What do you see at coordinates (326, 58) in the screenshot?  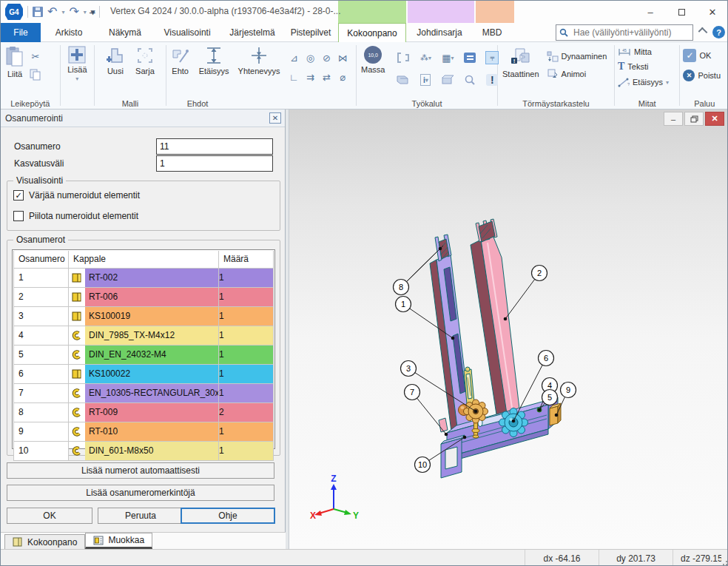 I see `tangent-constraint-icon: ⊘` at bounding box center [326, 58].